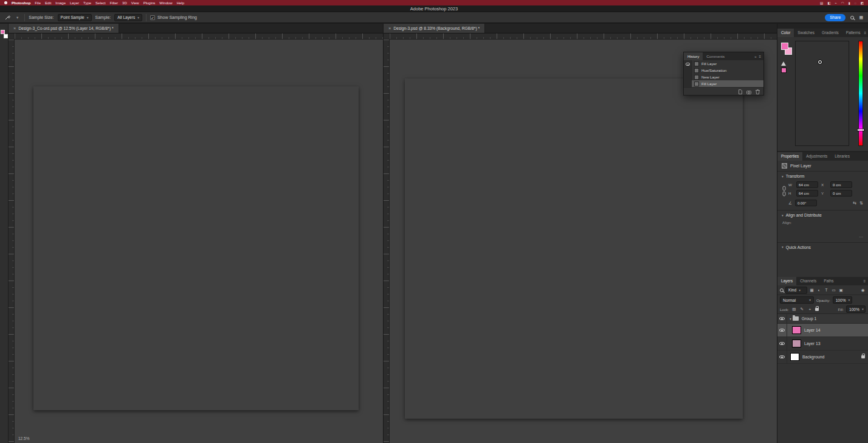 This screenshot has width=868, height=443. Describe the element at coordinates (817, 309) in the screenshot. I see `lock-all-icon` at that location.